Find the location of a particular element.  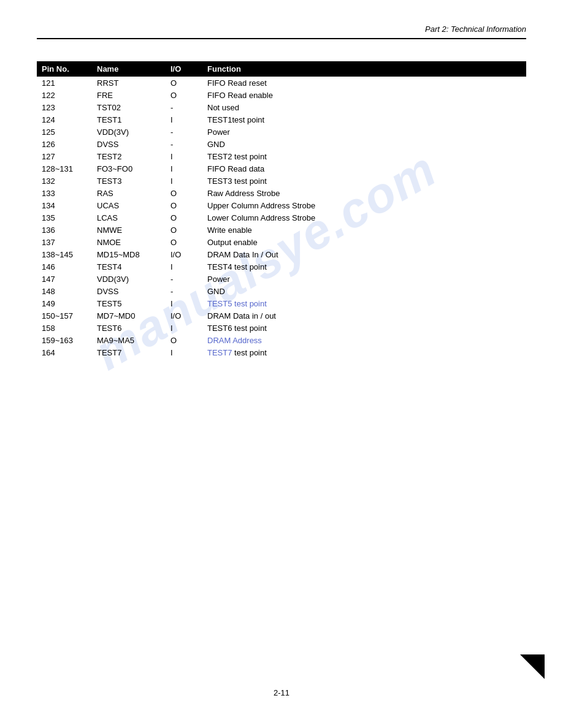

cell-pin: 136 is located at coordinates (64, 230).